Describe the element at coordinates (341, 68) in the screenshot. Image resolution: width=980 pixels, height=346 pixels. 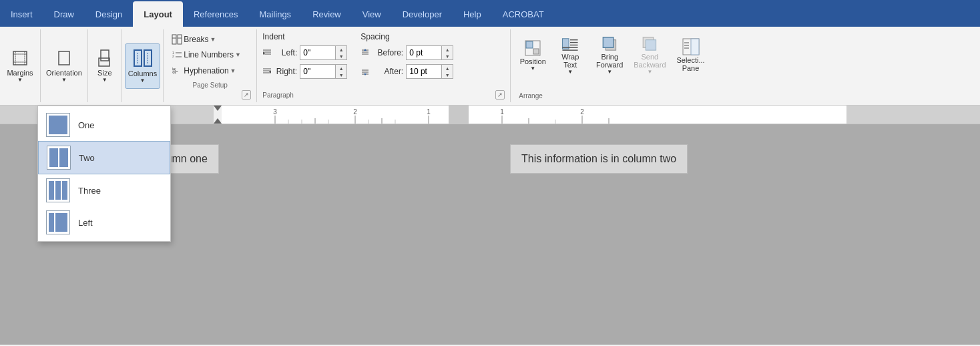
I see `indent-right-up: ▲` at that location.